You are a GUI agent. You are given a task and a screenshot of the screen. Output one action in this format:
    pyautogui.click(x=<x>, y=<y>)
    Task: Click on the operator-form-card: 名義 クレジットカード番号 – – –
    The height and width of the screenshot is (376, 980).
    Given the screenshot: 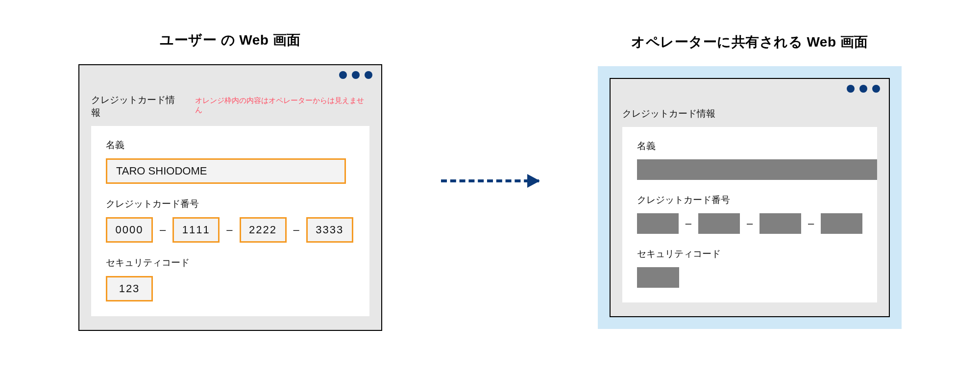 What is the action you would take?
    pyautogui.click(x=750, y=215)
    